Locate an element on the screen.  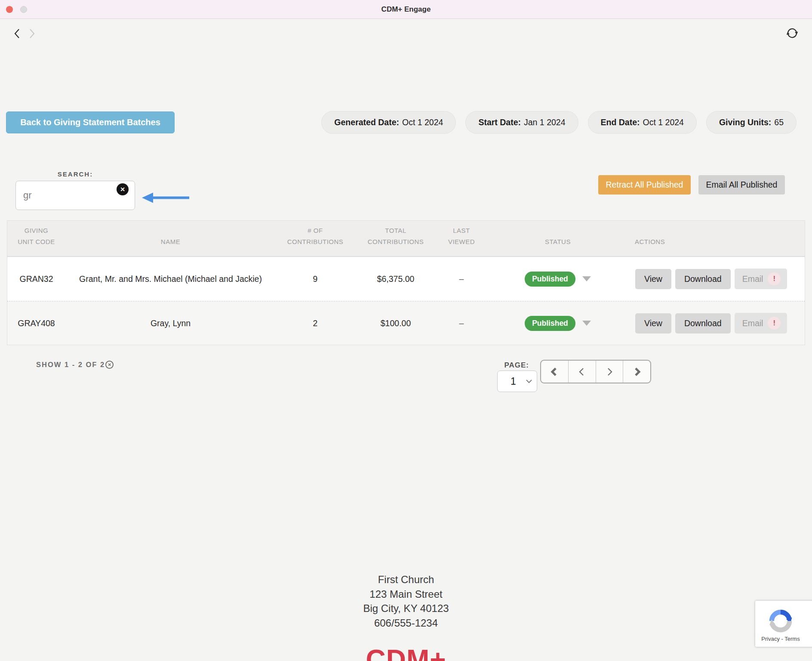
header-line: UNIT CODE is located at coordinates (36, 242).